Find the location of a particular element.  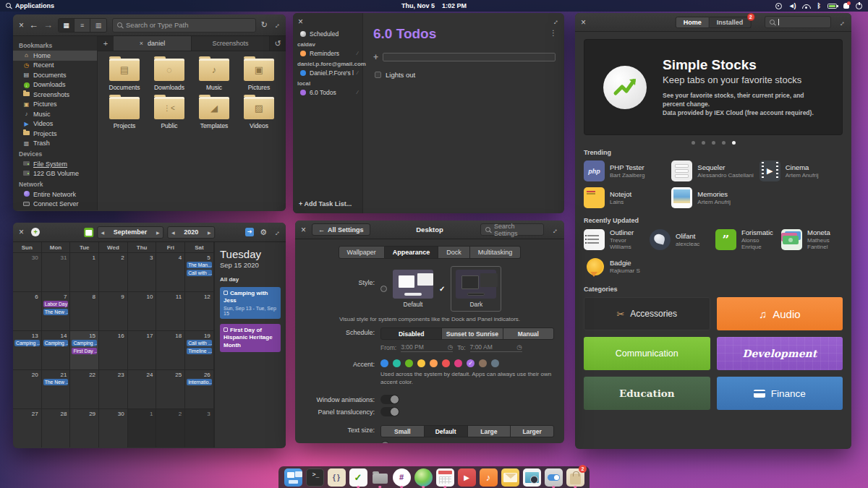

dock-icon-calendar is located at coordinates (445, 477).